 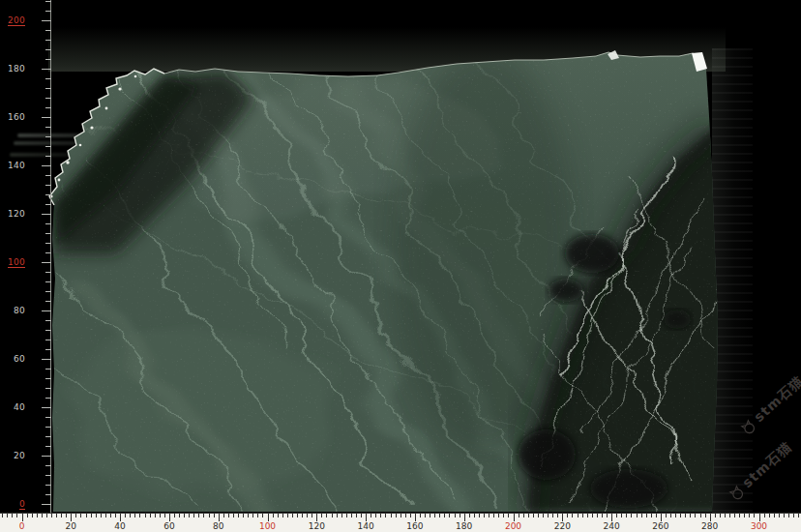 I want to click on ruler-label: 280, so click(x=710, y=526).